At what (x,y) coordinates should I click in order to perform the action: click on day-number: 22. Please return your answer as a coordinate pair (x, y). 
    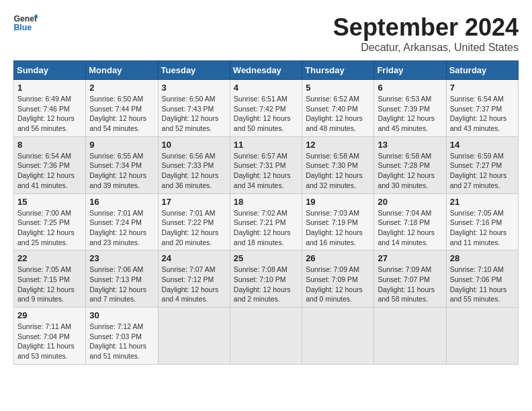
    Looking at the image, I should click on (50, 258).